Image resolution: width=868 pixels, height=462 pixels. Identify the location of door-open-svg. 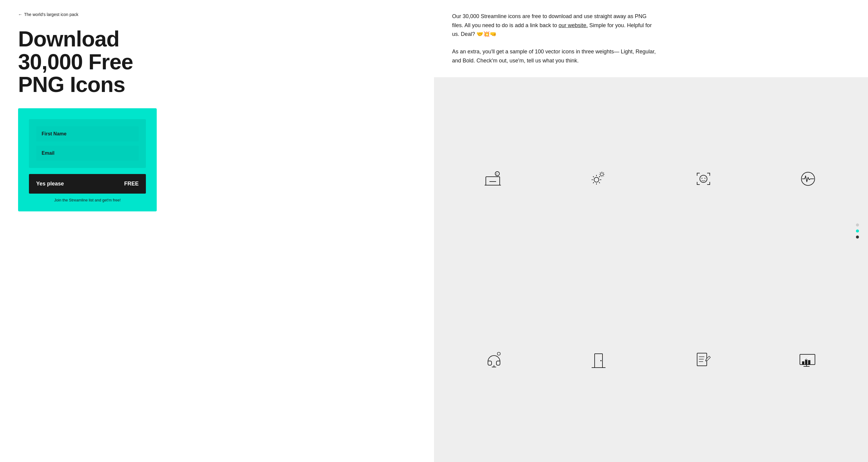
(598, 361).